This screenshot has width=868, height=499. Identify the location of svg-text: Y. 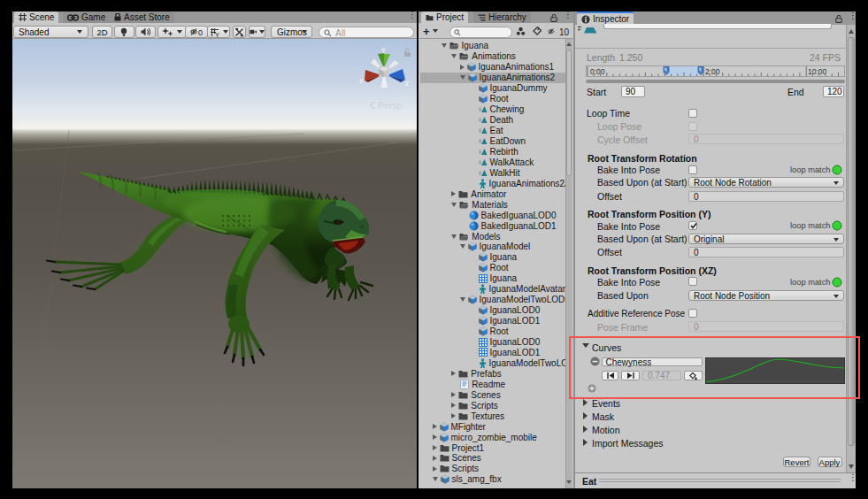
(218, 34).